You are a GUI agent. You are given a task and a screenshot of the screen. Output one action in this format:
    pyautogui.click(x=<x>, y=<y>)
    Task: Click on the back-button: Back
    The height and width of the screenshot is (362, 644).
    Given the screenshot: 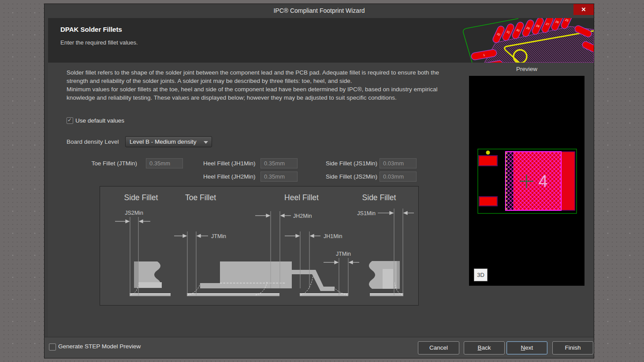 What is the action you would take?
    pyautogui.click(x=484, y=348)
    